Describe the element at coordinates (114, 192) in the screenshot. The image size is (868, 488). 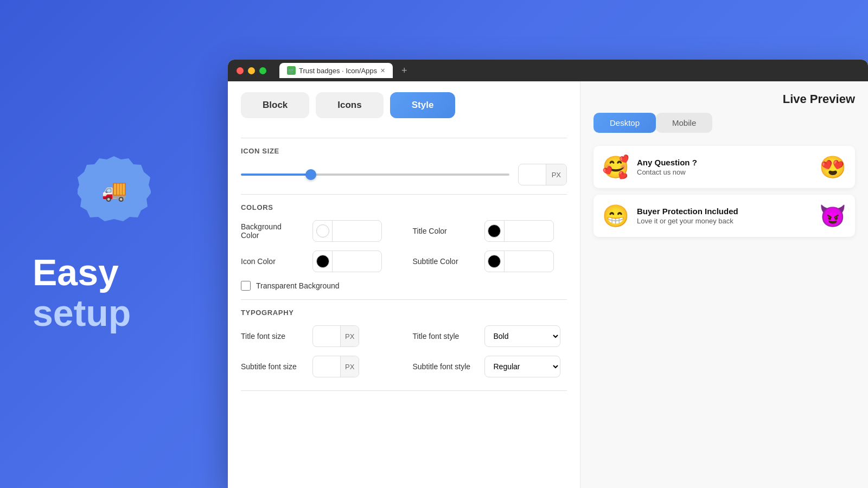
I see `badge-svg: 🚚` at that location.